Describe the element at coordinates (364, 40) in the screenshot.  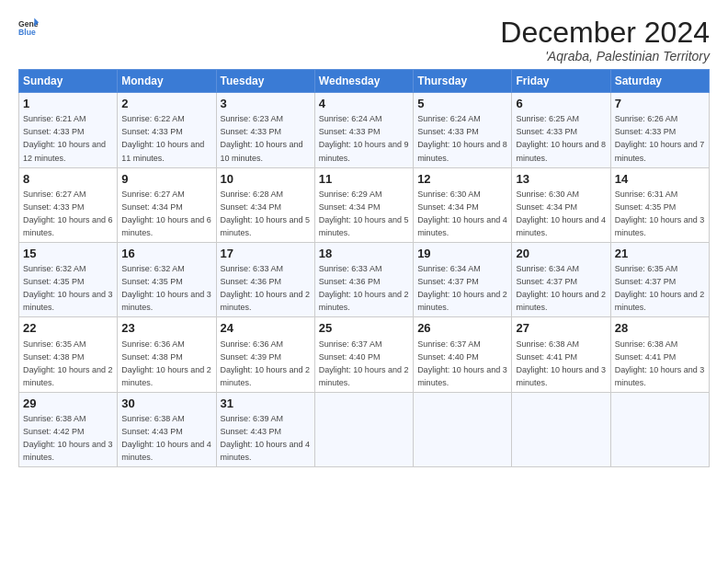
I see `header-row: General Blue December 2024 'Aqraba, Pale…` at that location.